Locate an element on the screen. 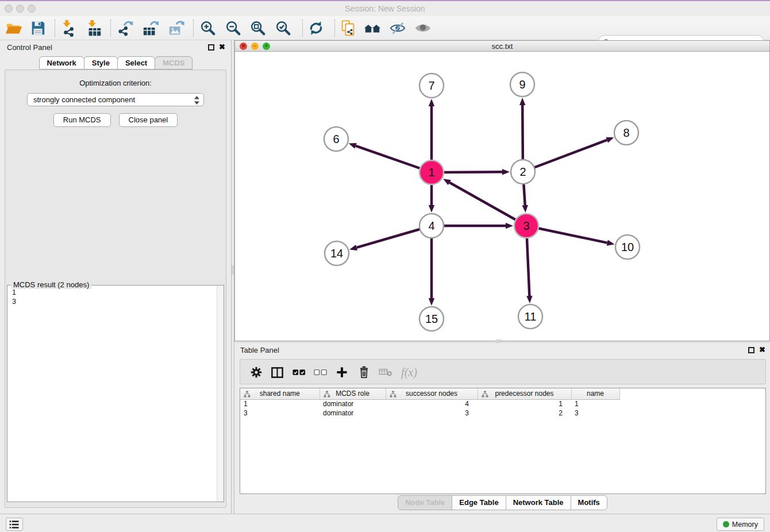 This screenshot has width=770, height=532. graph-node-9: 9 is located at coordinates (522, 84).